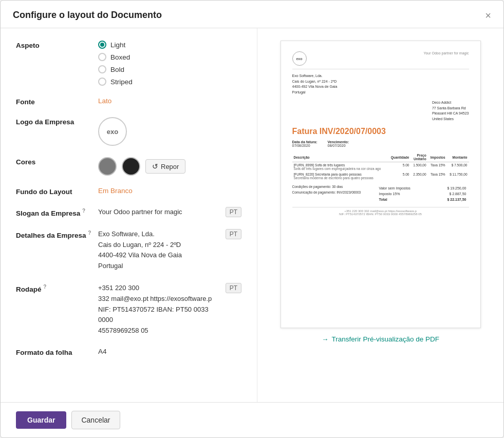 The image size is (504, 438). Describe the element at coordinates (128, 166) in the screenshot. I see `cores-row: Cores ↺ Repor` at that location.